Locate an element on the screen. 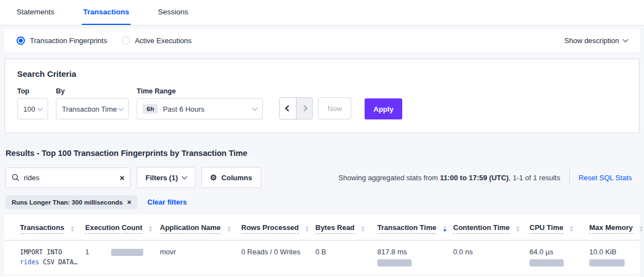  max-memory-bar is located at coordinates (607, 263).